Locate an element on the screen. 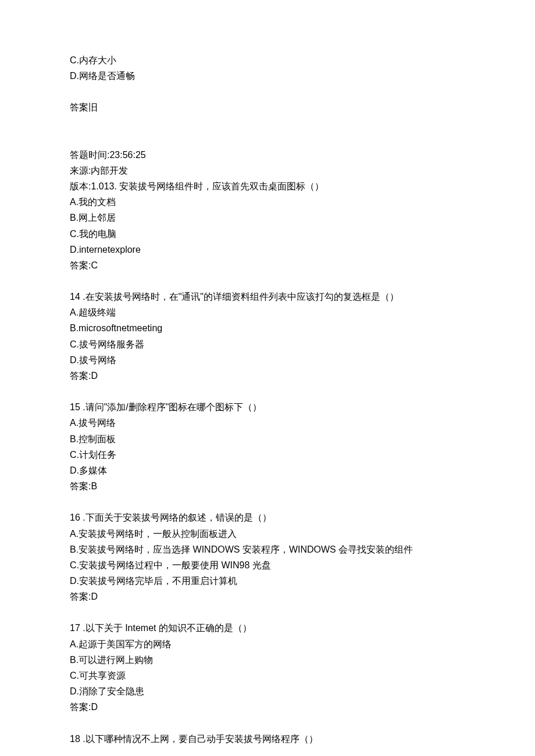 This screenshot has width=535, height=756. q14-option-d: D.拔号网络 is located at coordinates (268, 360).